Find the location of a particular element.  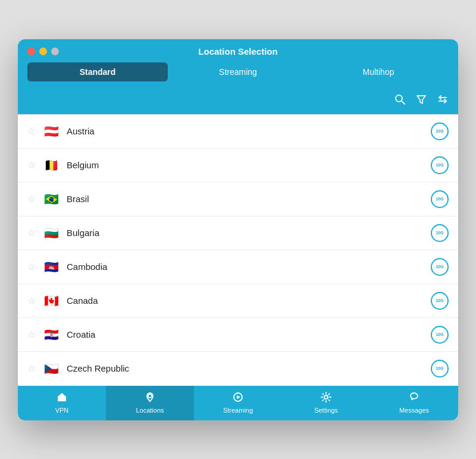

flag-czech-republic: 🇨🇿 is located at coordinates (51, 369).